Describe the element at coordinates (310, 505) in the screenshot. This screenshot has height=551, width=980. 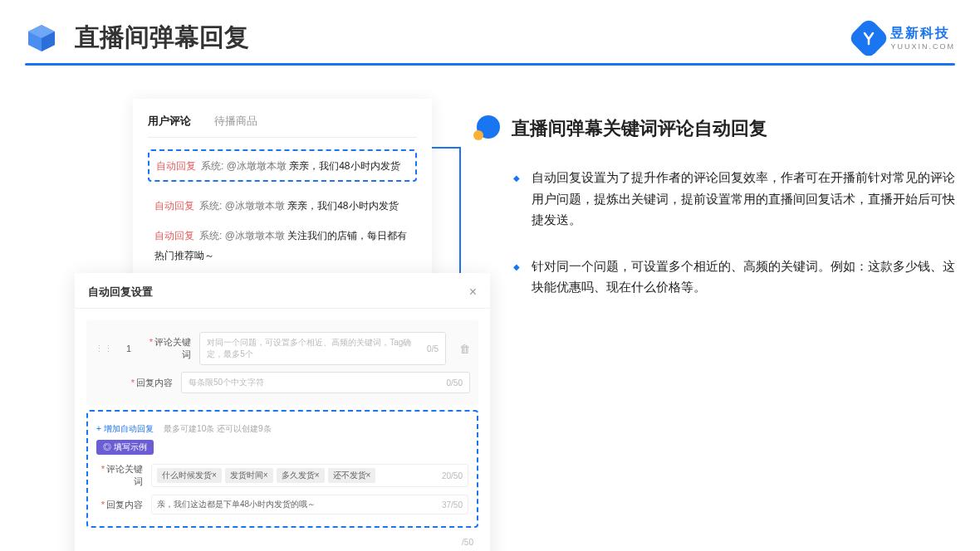
I see `example-reply-input: 亲，我们这边都是下单48小时内发货的哦～ 37/50` at that location.